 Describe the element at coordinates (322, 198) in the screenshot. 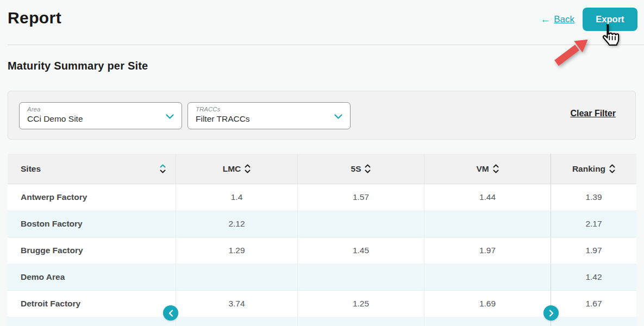

I see `table-row: Antwerp Factory1.41.571.441.39` at that location.